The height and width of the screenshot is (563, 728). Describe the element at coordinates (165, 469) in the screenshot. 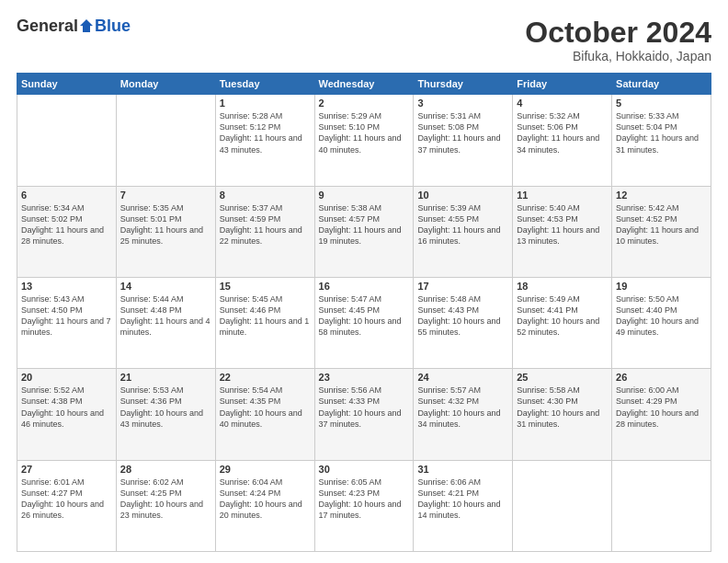

I see `day-number: 28` at that location.